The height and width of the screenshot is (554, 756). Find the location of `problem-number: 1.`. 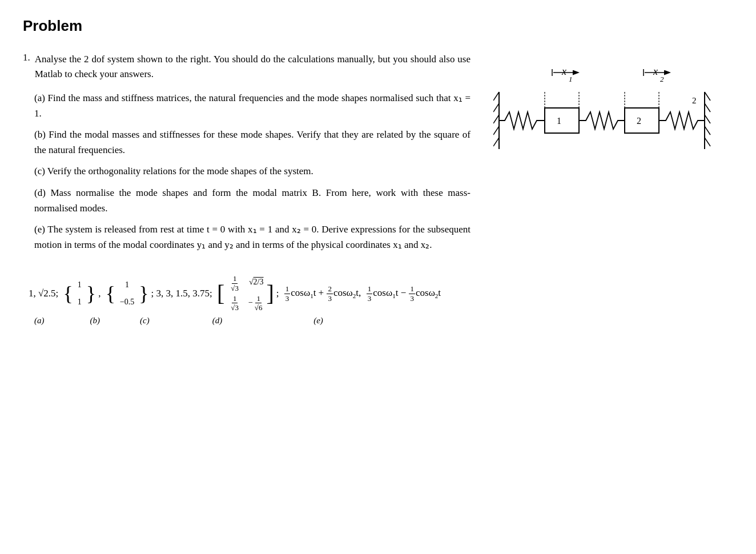

problem-number: 1. is located at coordinates (26, 67).